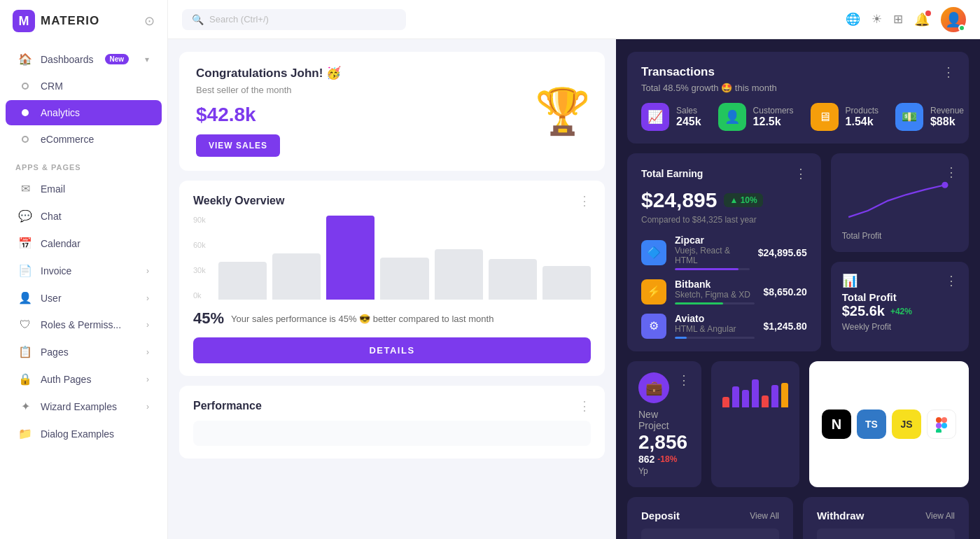 This screenshot has width=980, height=539. What do you see at coordinates (56, 271) in the screenshot?
I see `sidebar-label-invoice: Invoice` at bounding box center [56, 271].